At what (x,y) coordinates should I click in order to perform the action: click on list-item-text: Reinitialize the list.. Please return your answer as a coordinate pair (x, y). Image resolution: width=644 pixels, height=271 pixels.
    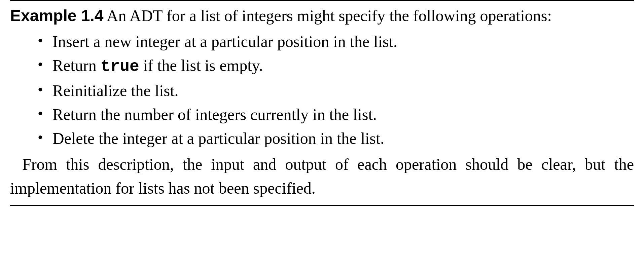
    Looking at the image, I should click on (116, 91).